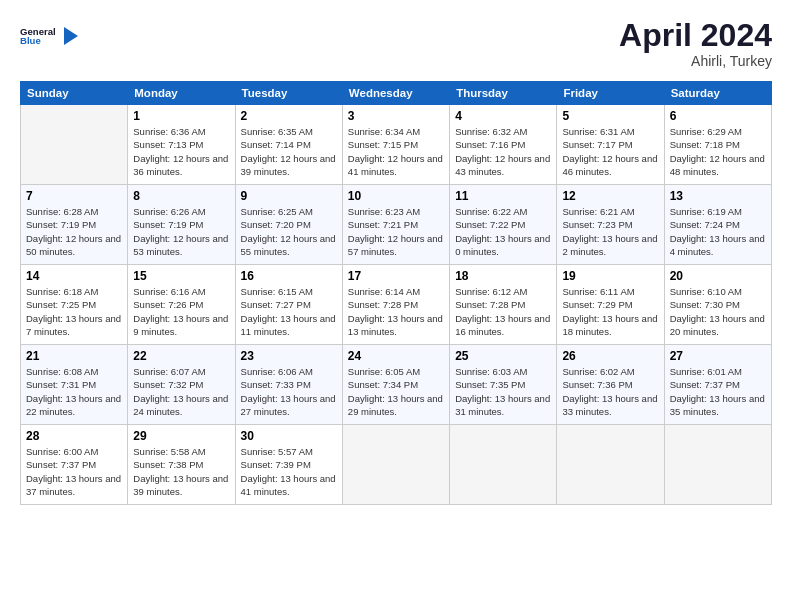 The image size is (792, 612). What do you see at coordinates (504, 94) in the screenshot?
I see `col-thursday: Thursday` at bounding box center [504, 94].